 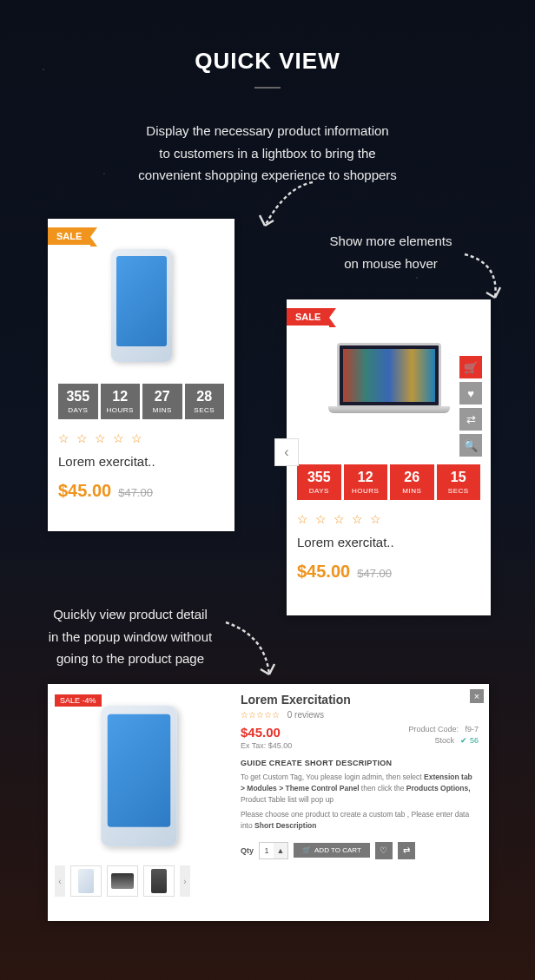 What do you see at coordinates (266, 746) in the screenshot?
I see `ex-tax: Ex Tax: $45.00` at bounding box center [266, 746].